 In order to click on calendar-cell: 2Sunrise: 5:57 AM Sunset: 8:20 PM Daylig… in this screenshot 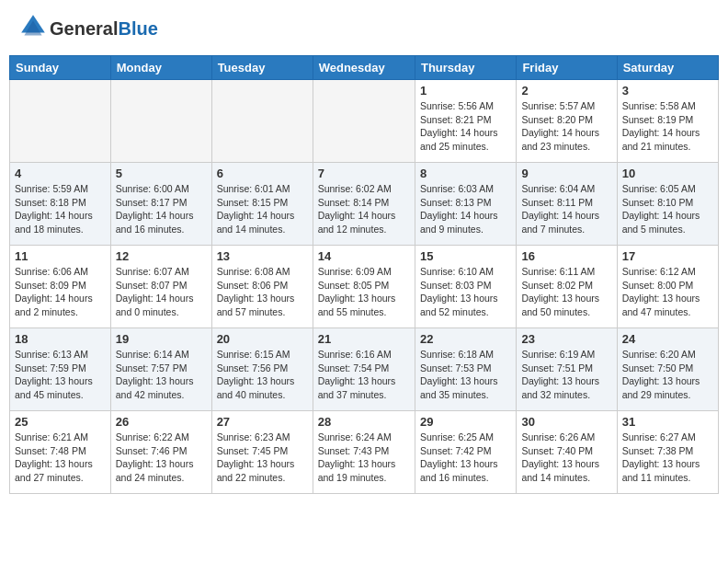, I will do `click(566, 121)`.